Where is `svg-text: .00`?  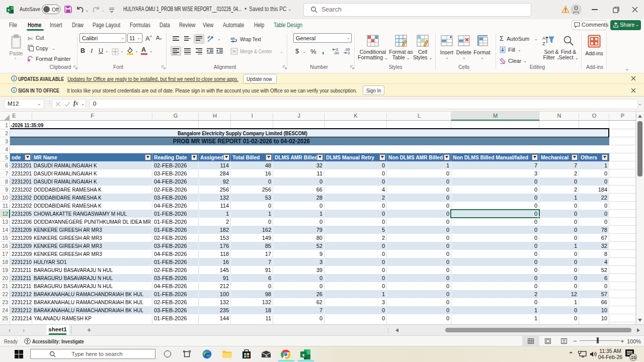
svg-text: .00 is located at coordinates (336, 53).